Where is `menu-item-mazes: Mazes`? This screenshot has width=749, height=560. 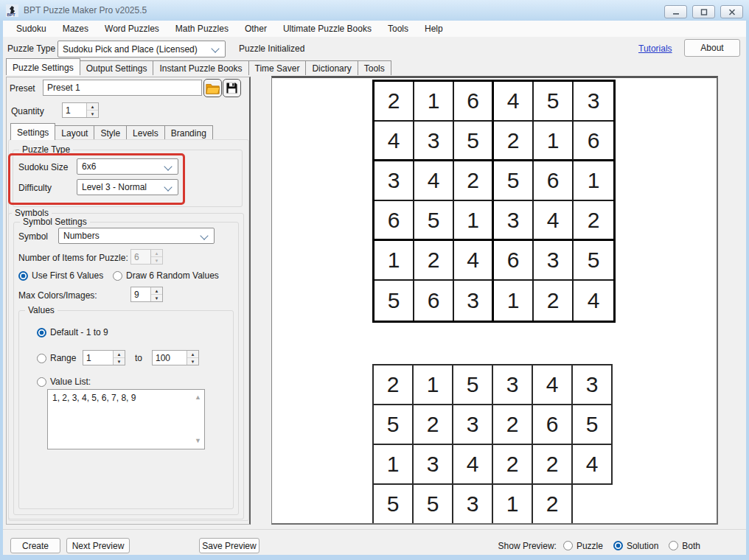 menu-item-mazes: Mazes is located at coordinates (75, 29).